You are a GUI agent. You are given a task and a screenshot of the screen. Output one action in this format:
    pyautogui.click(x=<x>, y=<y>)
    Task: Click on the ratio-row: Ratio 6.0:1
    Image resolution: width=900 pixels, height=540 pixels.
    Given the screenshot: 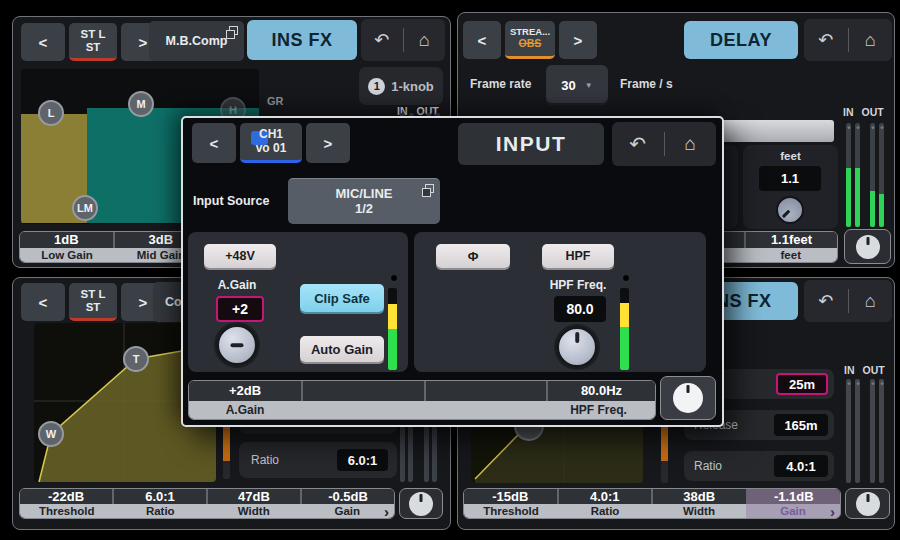 What is the action you would take?
    pyautogui.click(x=318, y=460)
    